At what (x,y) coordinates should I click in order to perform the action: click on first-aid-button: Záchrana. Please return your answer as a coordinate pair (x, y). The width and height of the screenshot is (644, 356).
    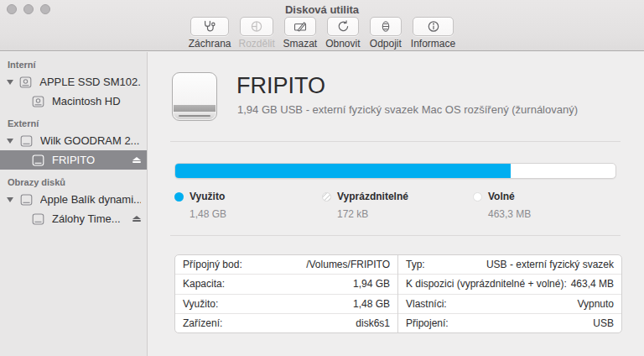
    Looking at the image, I should click on (210, 34).